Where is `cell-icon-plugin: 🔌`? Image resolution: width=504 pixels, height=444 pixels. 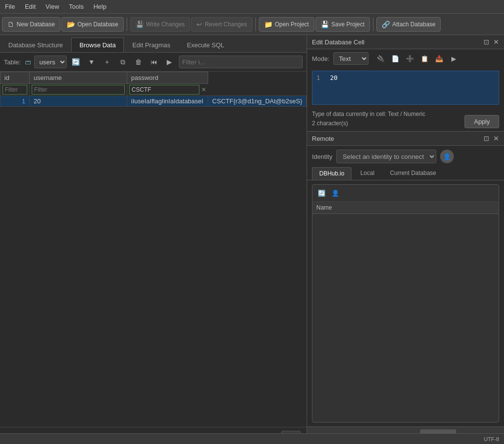
cell-icon-plugin: 🔌 is located at coordinates (381, 58).